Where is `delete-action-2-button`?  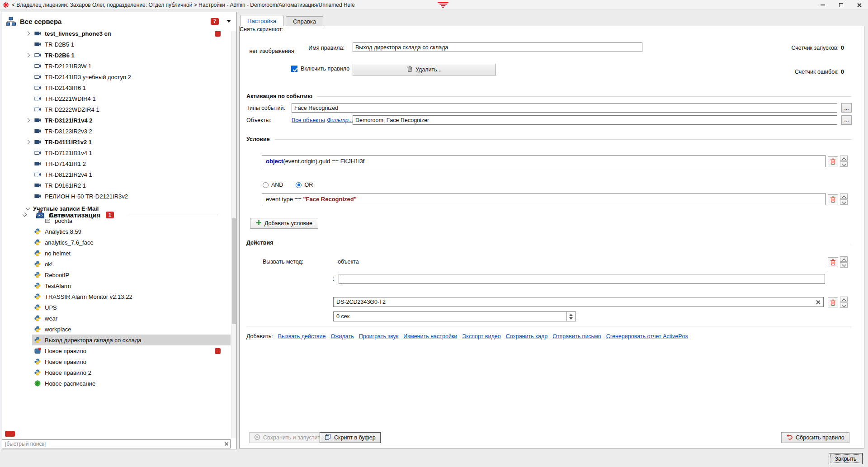
delete-action-2-button is located at coordinates (833, 302).